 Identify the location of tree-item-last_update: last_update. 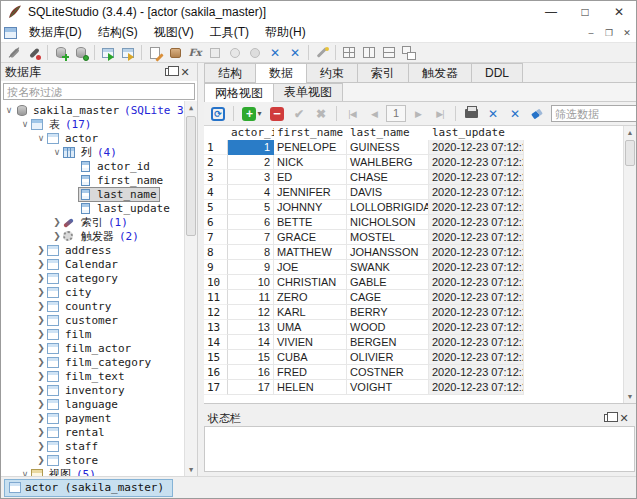
(92, 208).